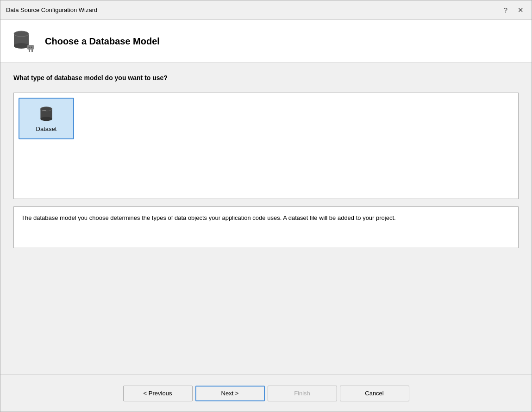  What do you see at coordinates (266, 227) in the screenshot?
I see `description-area: The database model you choose determines…` at bounding box center [266, 227].